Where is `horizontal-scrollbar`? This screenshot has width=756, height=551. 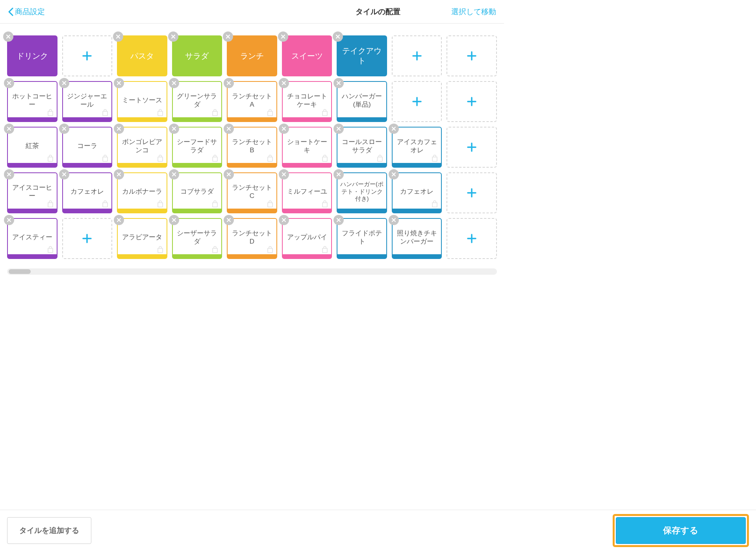
horizontal-scrollbar is located at coordinates (252, 272).